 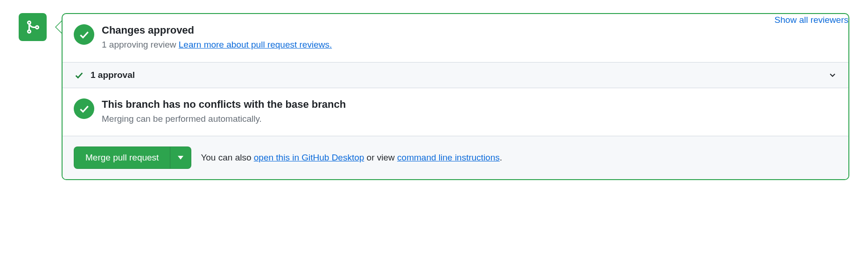 What do you see at coordinates (812, 20) in the screenshot?
I see `show-all-reviewers-link: Show all reviewers` at bounding box center [812, 20].